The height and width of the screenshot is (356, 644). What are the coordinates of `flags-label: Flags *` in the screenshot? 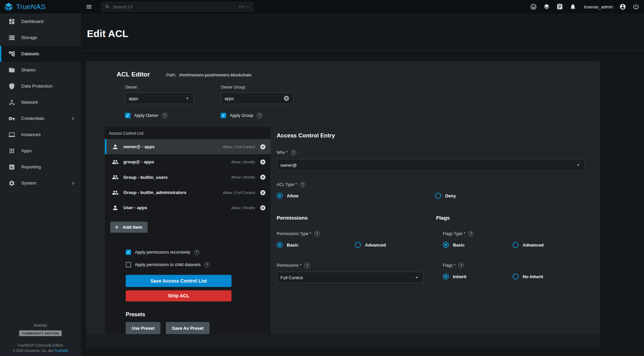 It's located at (449, 265).